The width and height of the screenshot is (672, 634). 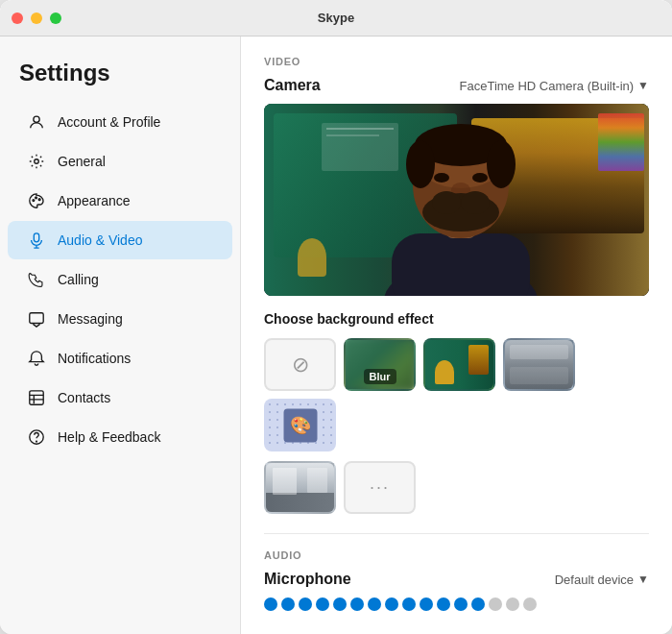 What do you see at coordinates (643, 579) in the screenshot?
I see `chevron-down-icon-mic: ▼` at bounding box center [643, 579].